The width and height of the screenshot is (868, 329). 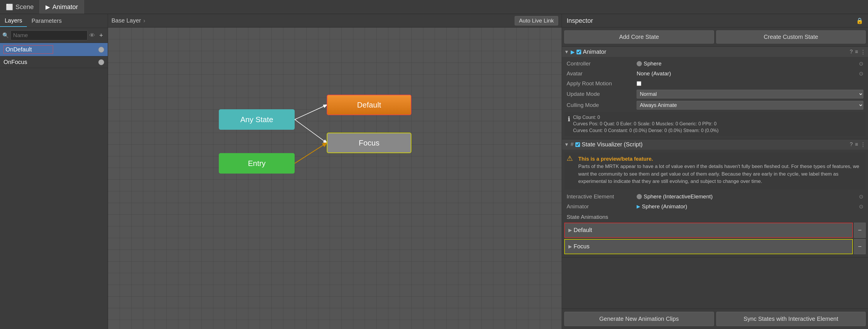 What do you see at coordinates (747, 74) in the screenshot?
I see `avatar-value: None (Avatar)` at bounding box center [747, 74].